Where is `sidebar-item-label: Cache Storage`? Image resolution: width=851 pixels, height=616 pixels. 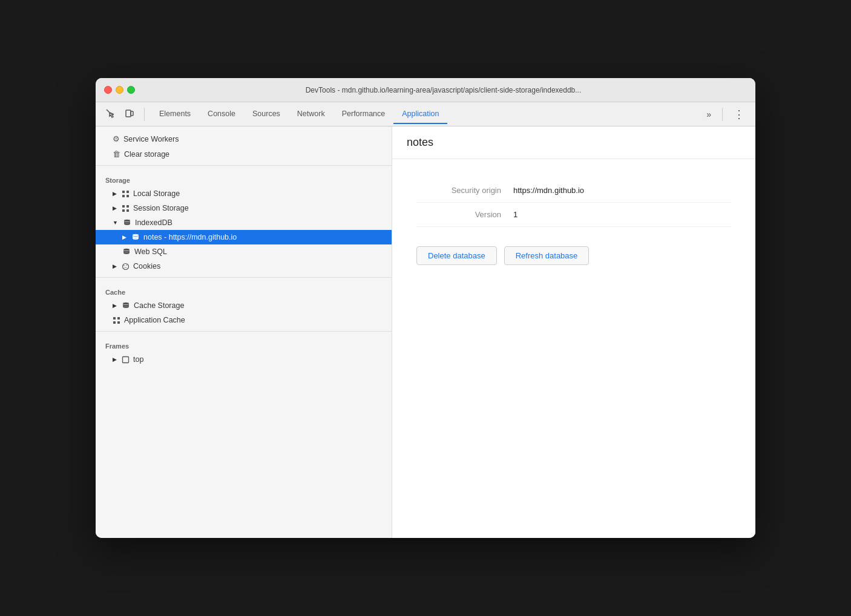
sidebar-item-label: Cache Storage is located at coordinates (159, 306).